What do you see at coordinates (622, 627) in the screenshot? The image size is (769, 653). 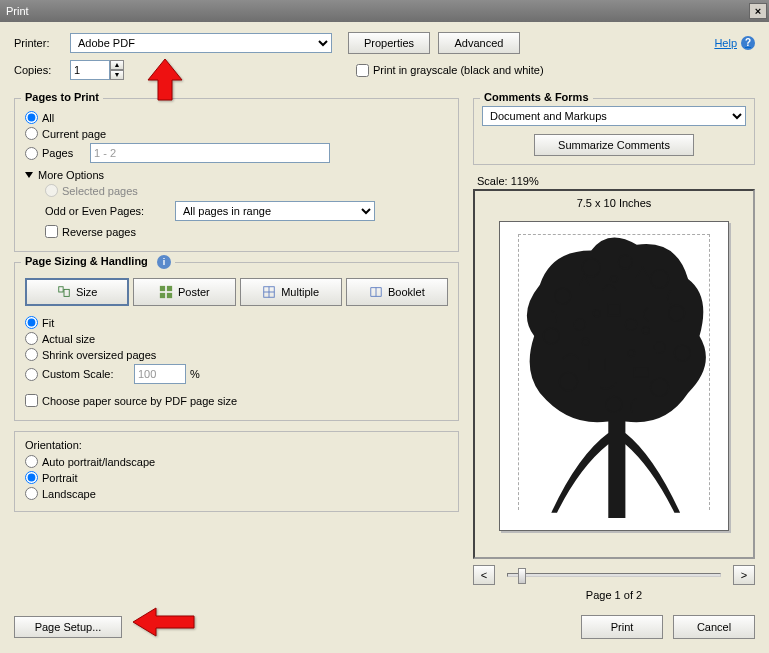 I see `print-button: Print` at bounding box center [622, 627].